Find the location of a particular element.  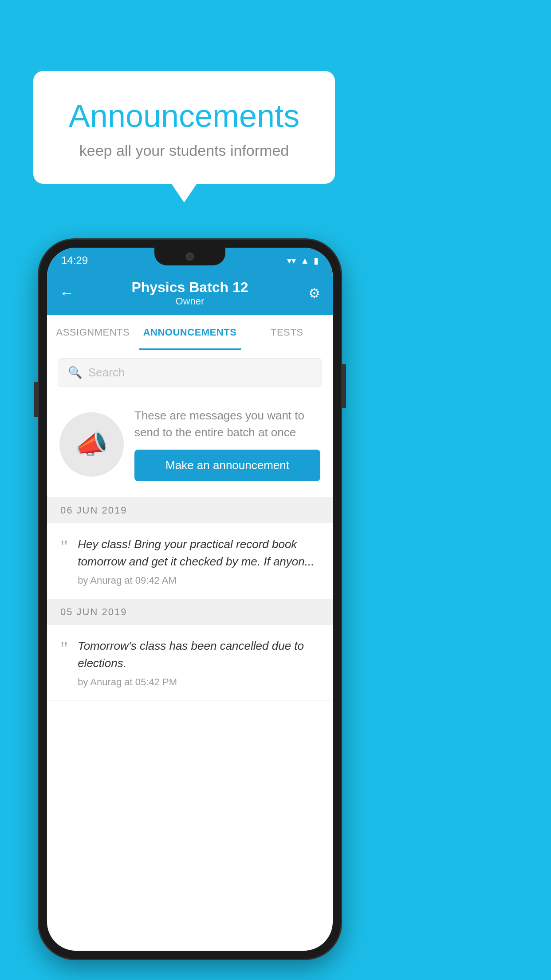

announcement-prompt: 📣 These are messages you want to send to… is located at coordinates (190, 447).